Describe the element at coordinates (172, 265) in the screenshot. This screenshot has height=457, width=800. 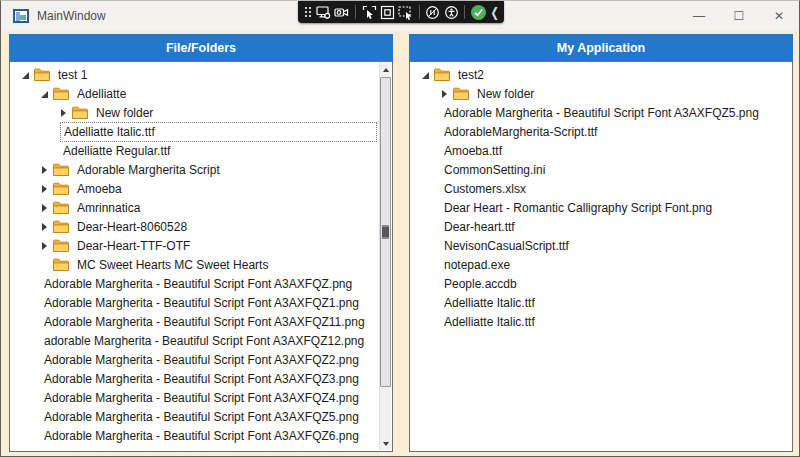
I see `tree-item-label: MC Sweet Hearts MC Sweet Hearts` at that location.